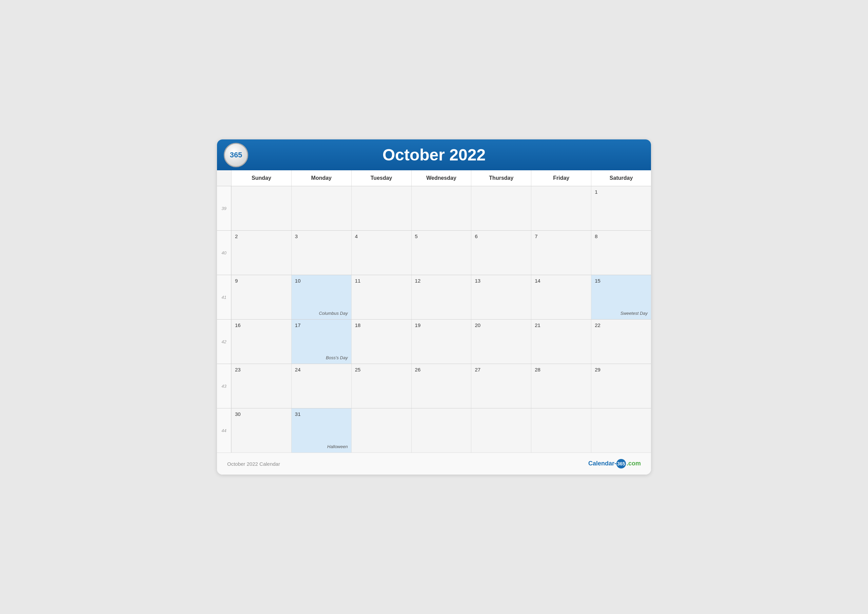 The width and height of the screenshot is (868, 614). I want to click on day-cell-24: 24, so click(321, 386).